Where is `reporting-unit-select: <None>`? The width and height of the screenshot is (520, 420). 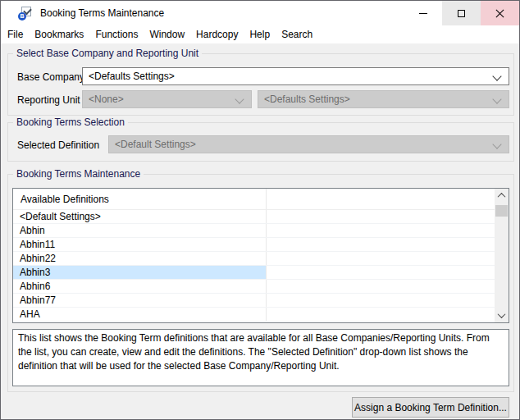 reporting-unit-select: <None> is located at coordinates (167, 99).